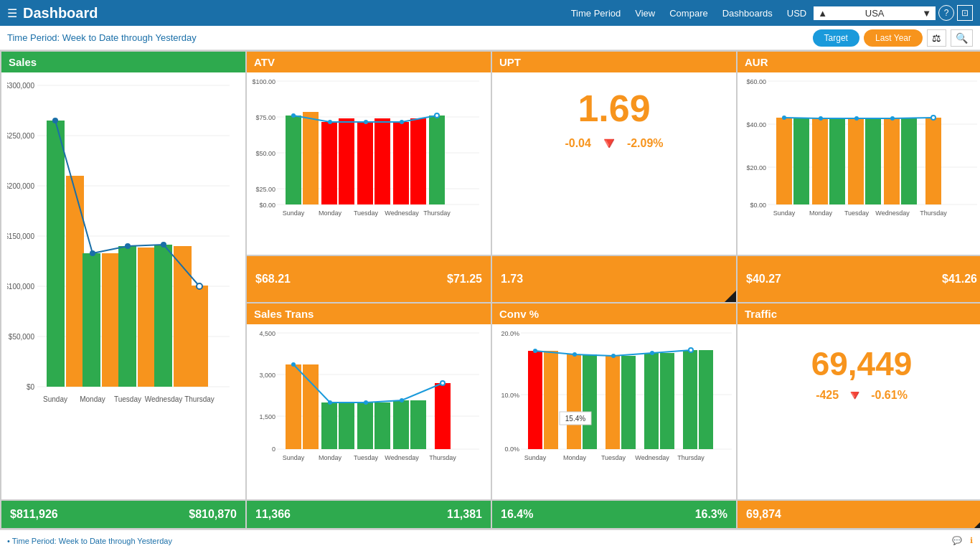 The width and height of the screenshot is (980, 551). What do you see at coordinates (756, 82) in the screenshot?
I see `svg-text: $60.00` at bounding box center [756, 82].